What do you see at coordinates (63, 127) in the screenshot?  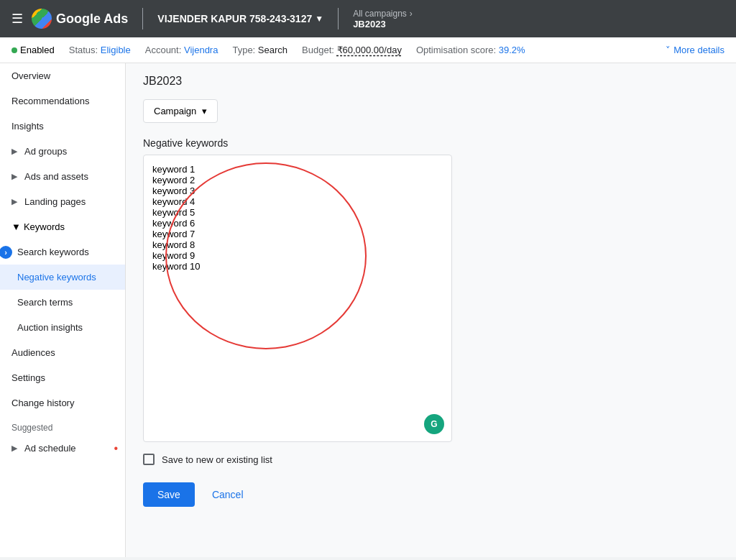 I see `sidebar-item-insights: Insights` at bounding box center [63, 127].